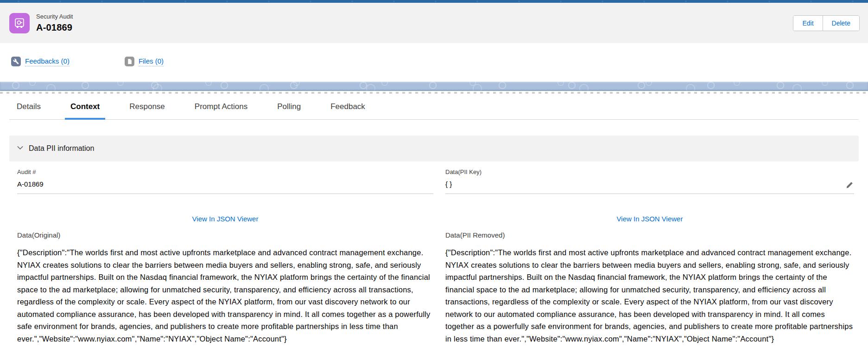 This screenshot has width=868, height=355. I want to click on section-title: Data PII information, so click(61, 148).